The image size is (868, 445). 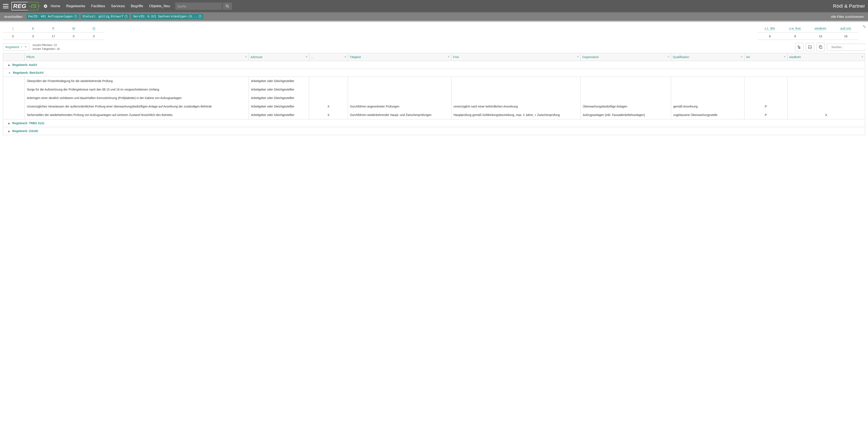 What do you see at coordinates (434, 90) in the screenshot?
I see `table-row: Sorge für die Aufzeichnung der Prüfergeb…` at bounding box center [434, 90].